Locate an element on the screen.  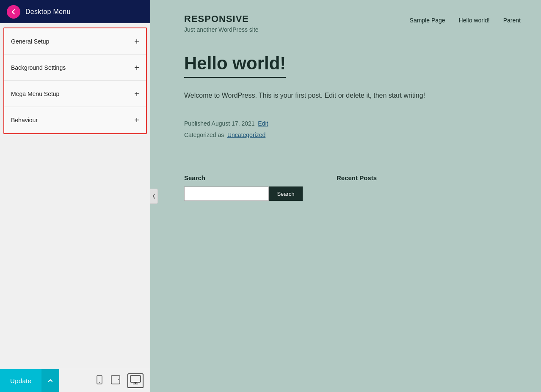
bottom-toolbar: Update is located at coordinates (75, 381).